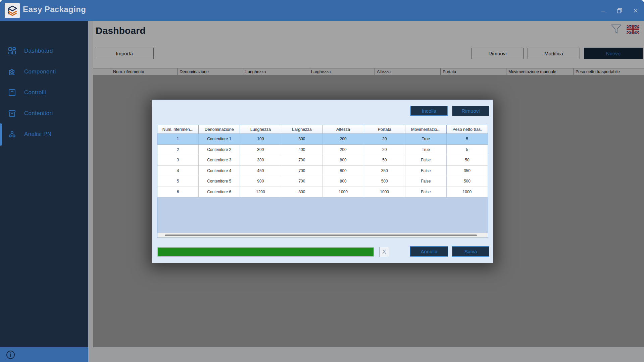 Image resolution: width=644 pixels, height=362 pixels. I want to click on dialog-grid-cell: 900, so click(260, 182).